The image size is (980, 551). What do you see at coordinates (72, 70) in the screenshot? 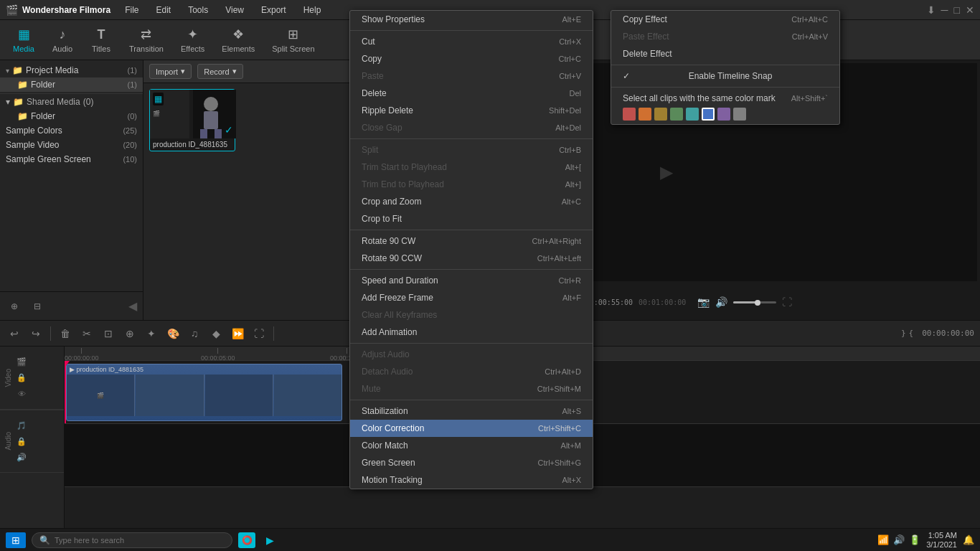
I see `tree-project-media: ▾ 📁 Project Media (1)` at bounding box center [72, 70].